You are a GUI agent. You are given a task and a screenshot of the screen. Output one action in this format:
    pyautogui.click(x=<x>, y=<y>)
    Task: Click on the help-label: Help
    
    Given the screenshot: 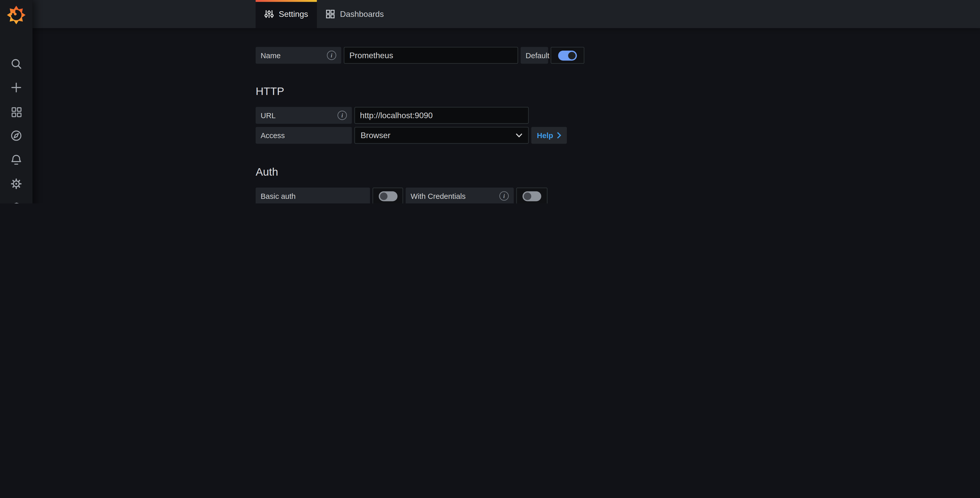 What is the action you would take?
    pyautogui.click(x=545, y=135)
    